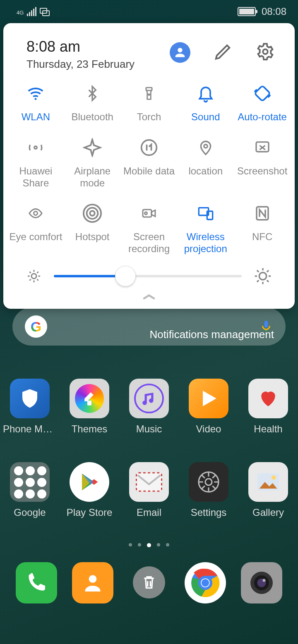 The width and height of the screenshot is (298, 644). I want to click on settings-gear-icon, so click(265, 52).